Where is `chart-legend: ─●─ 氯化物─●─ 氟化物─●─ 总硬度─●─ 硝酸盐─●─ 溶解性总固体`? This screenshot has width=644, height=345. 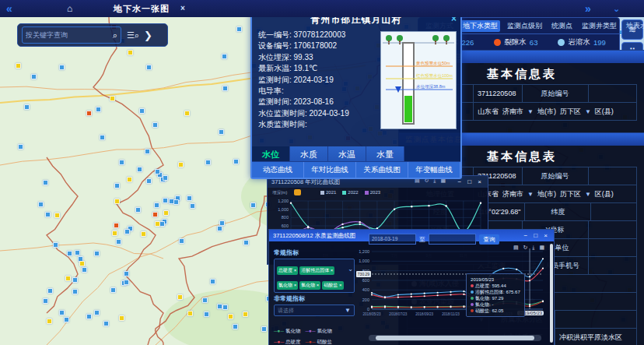
chart-legend: ─●─ 氯化物─●─ 氟化物─●─ 总硬度─●─ 硝酸盐─●─ 溶解性总固体 is located at coordinates (314, 335).